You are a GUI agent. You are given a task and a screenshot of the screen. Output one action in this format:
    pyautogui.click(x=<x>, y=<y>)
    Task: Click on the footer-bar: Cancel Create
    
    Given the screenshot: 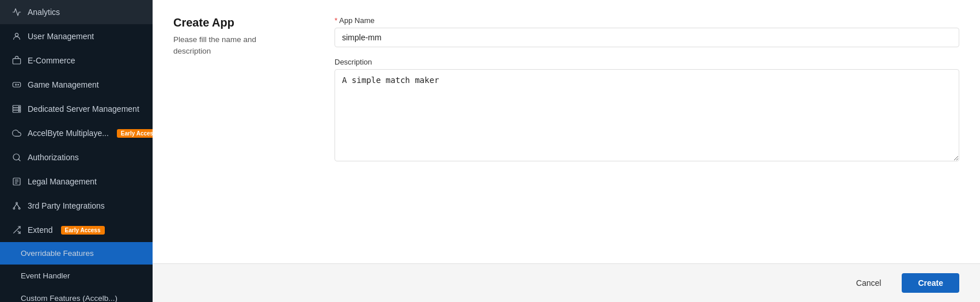 What is the action you would take?
    pyautogui.click(x=567, y=282)
    